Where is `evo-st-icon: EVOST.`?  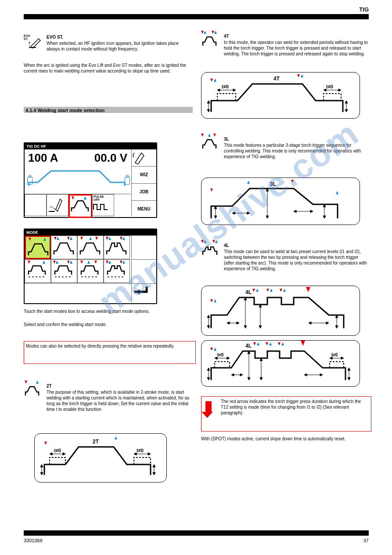 evo-st-icon: EVOST. is located at coordinates (32, 42).